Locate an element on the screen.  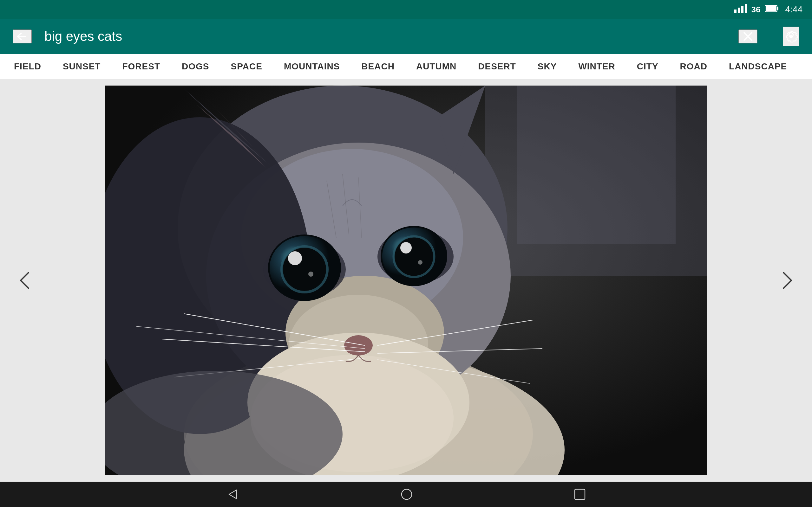
category-tab-mountains: MOUNTAINS is located at coordinates (312, 66).